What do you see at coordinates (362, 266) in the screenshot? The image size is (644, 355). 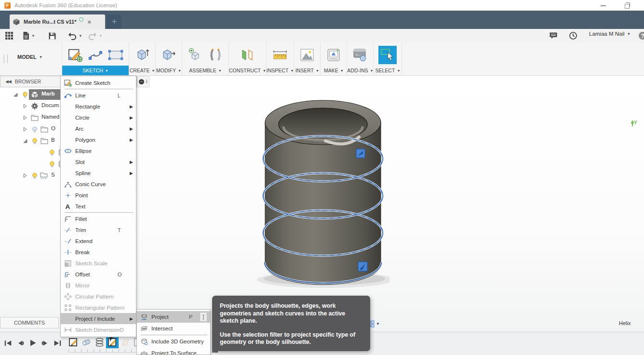 I see `helix-bottom-handle` at bounding box center [362, 266].